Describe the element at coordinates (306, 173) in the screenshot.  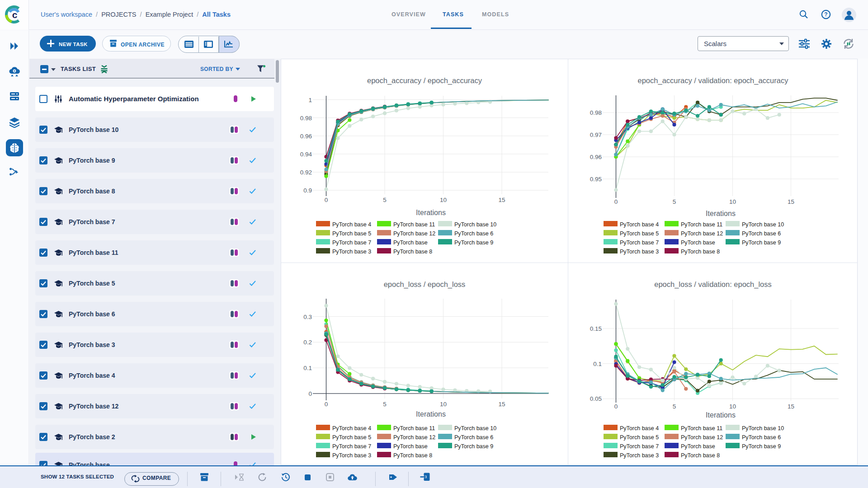
I see `svg-text: 0.92` at that location.